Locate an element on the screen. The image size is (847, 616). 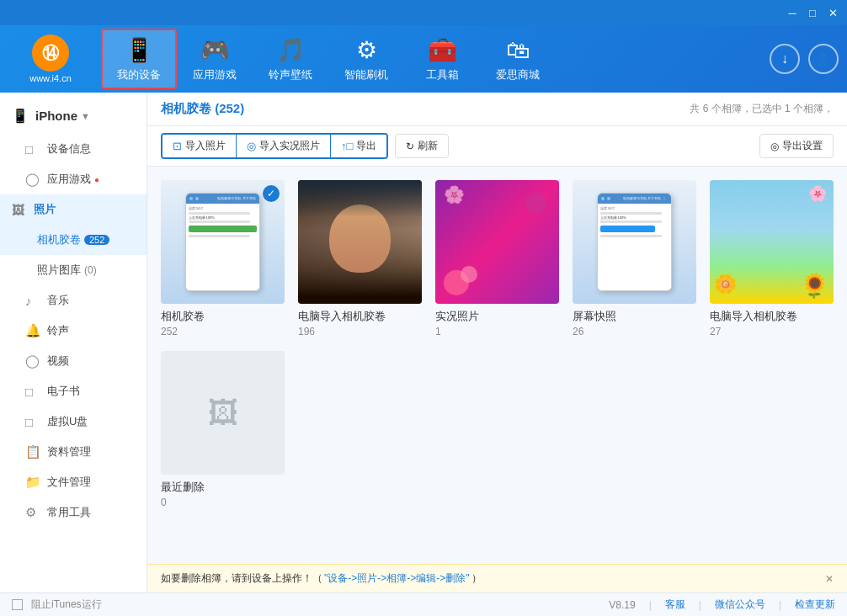
download-icon: ↓ is located at coordinates (785, 59).